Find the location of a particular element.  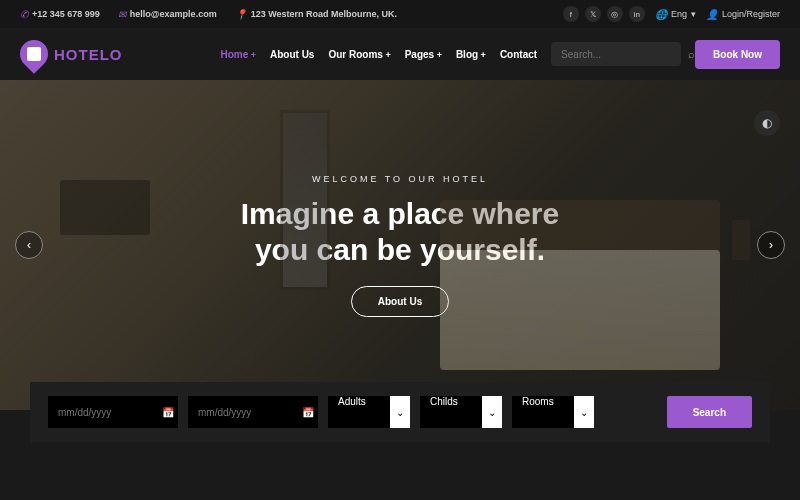

dark-mode-toggle: ◐ is located at coordinates (767, 123).